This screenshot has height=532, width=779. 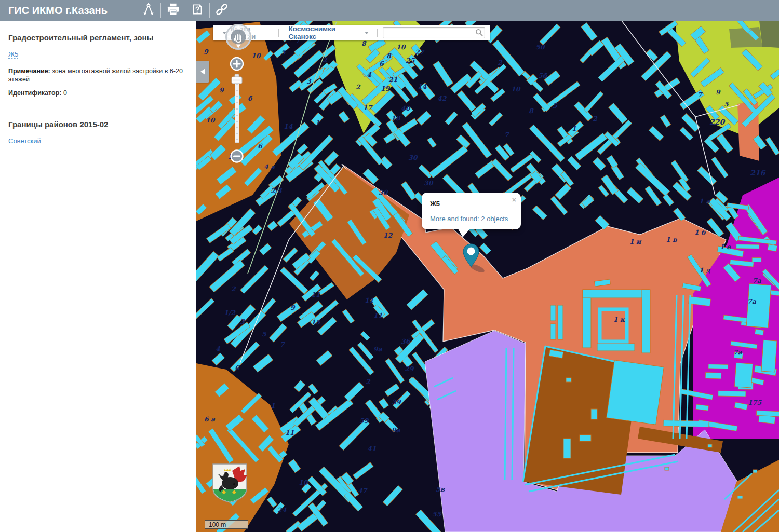 What do you see at coordinates (422, 86) in the screenshot?
I see `map-address-label: 14` at bounding box center [422, 86].